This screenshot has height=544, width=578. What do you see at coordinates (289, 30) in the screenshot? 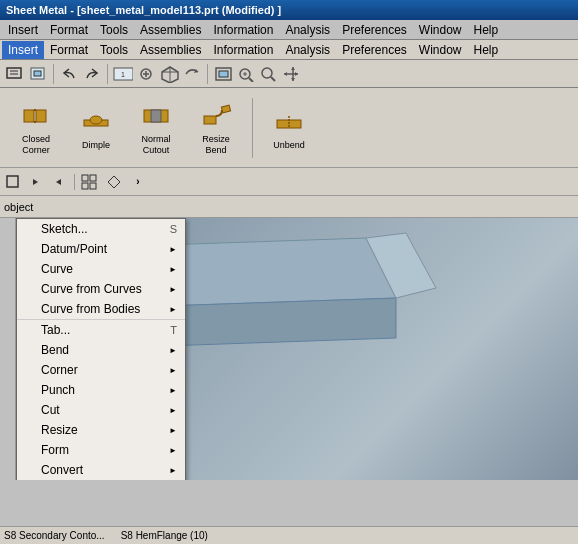
I see `top-menu-bar: Insert Format Tools Assemblies Informati…` at bounding box center [289, 30].